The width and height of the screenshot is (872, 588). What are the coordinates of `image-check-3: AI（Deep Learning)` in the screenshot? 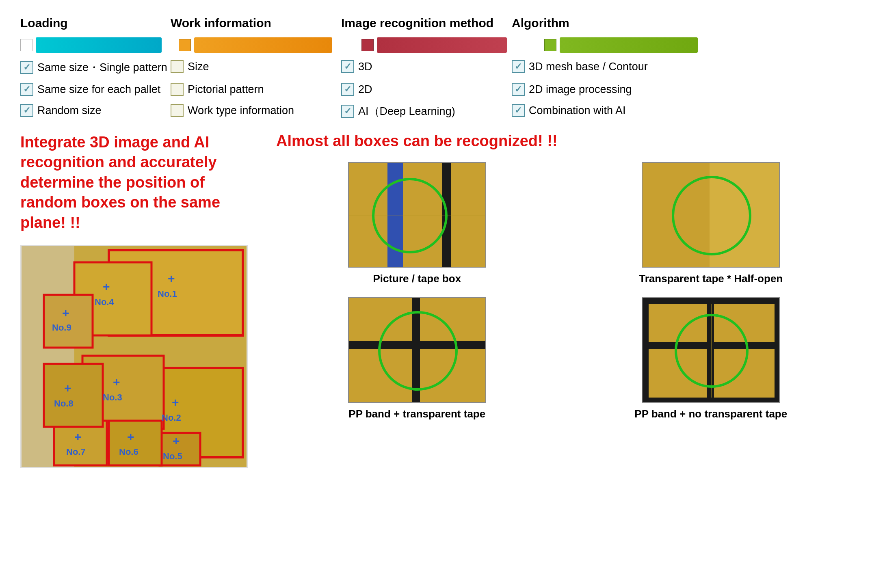 It's located at (426, 111).